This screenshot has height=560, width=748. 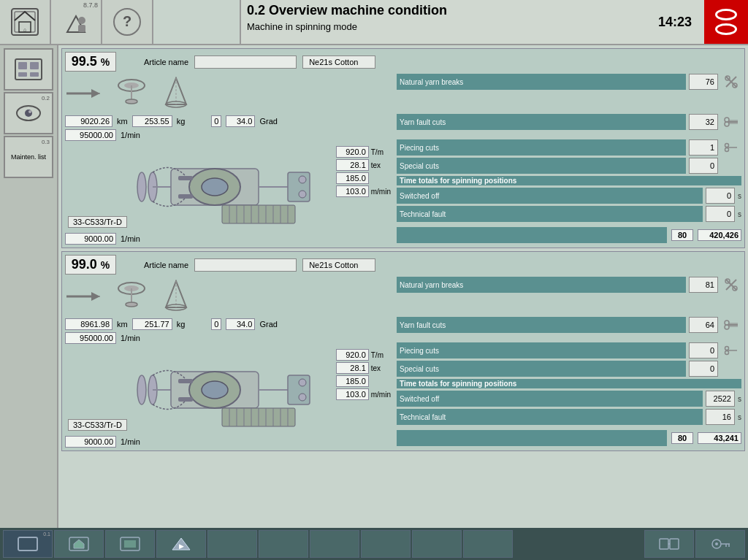 What do you see at coordinates (541, 369) in the screenshot?
I see `special-cuts-label-1: Special cuts` at bounding box center [541, 369].